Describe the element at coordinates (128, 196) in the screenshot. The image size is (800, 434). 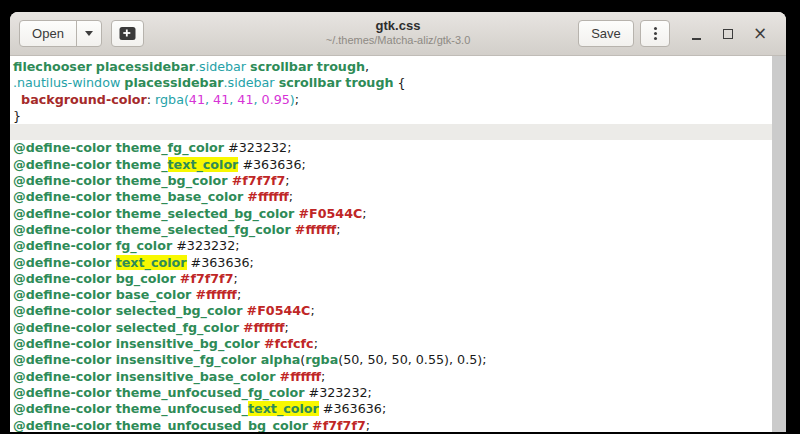
I see `code-token: @define-color theme_base_color` at that location.